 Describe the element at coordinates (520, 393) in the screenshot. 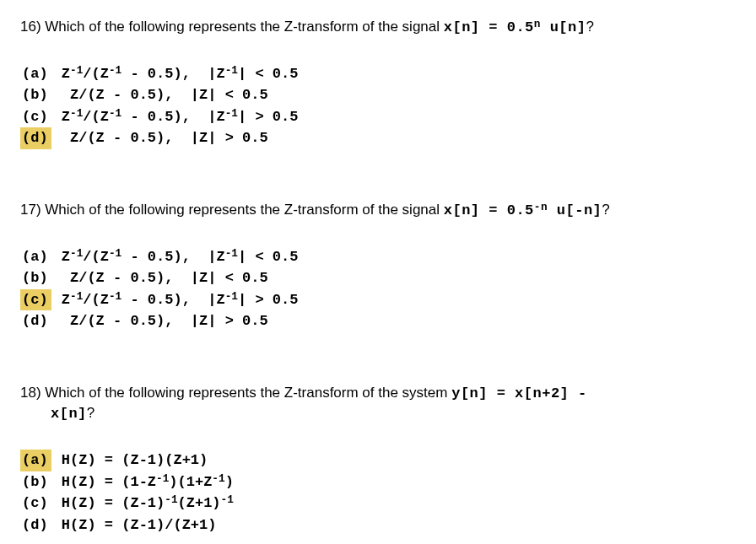

I see `q18-prompt-mono: y[n] = x[n+2] -` at that location.